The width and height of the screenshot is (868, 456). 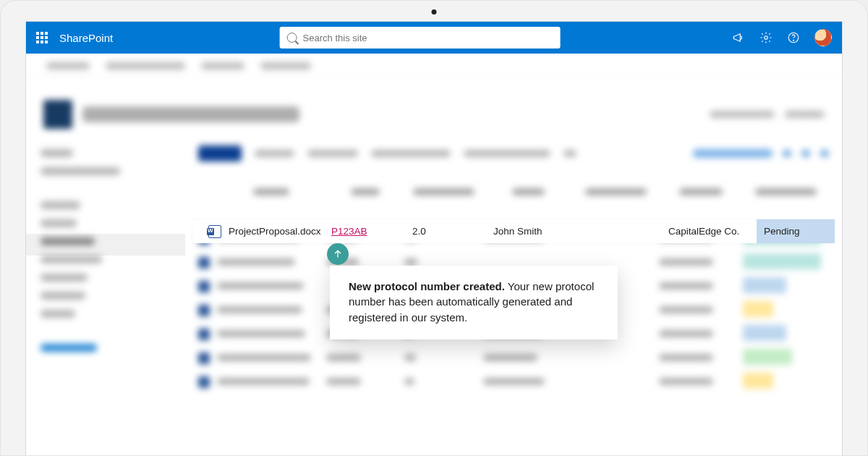 What do you see at coordinates (823, 38) in the screenshot?
I see `avatar` at bounding box center [823, 38].